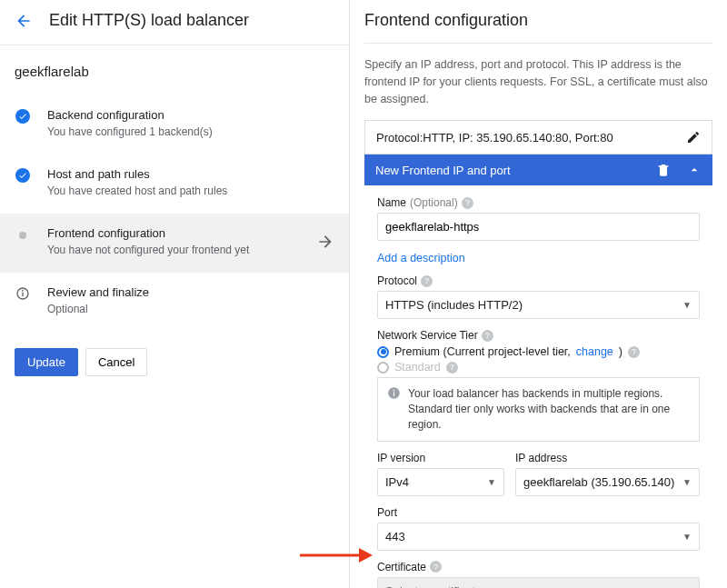 The height and width of the screenshot is (588, 727). Describe the element at coordinates (538, 352) in the screenshot. I see `tier-premium-radio: Premium (Current project-level tier, cha…` at that location.